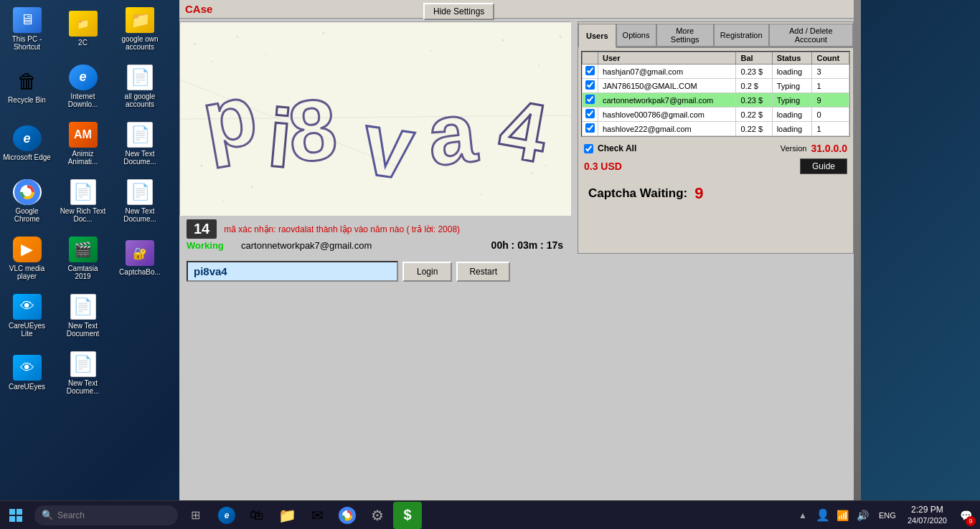 This screenshot has width=980, height=529. Describe the element at coordinates (716, 194) in the screenshot. I see `captcha-waiting-row: Captcha Waiting: 9` at that location.